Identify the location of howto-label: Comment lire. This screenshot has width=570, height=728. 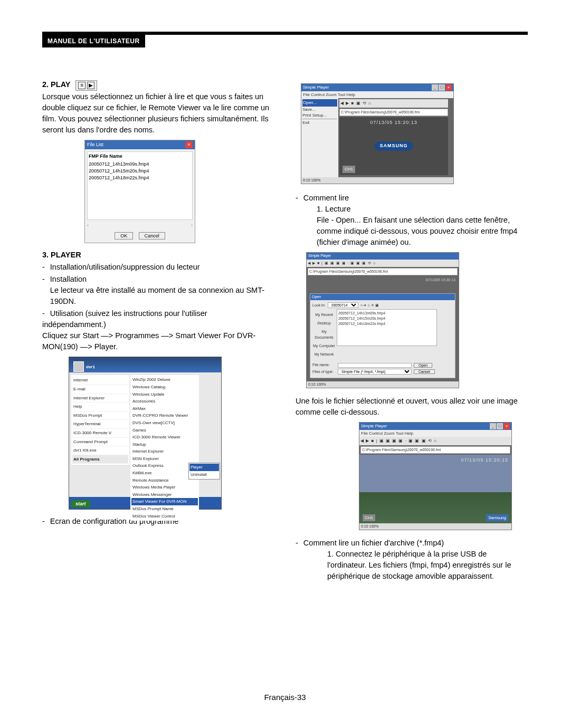
(416, 198).